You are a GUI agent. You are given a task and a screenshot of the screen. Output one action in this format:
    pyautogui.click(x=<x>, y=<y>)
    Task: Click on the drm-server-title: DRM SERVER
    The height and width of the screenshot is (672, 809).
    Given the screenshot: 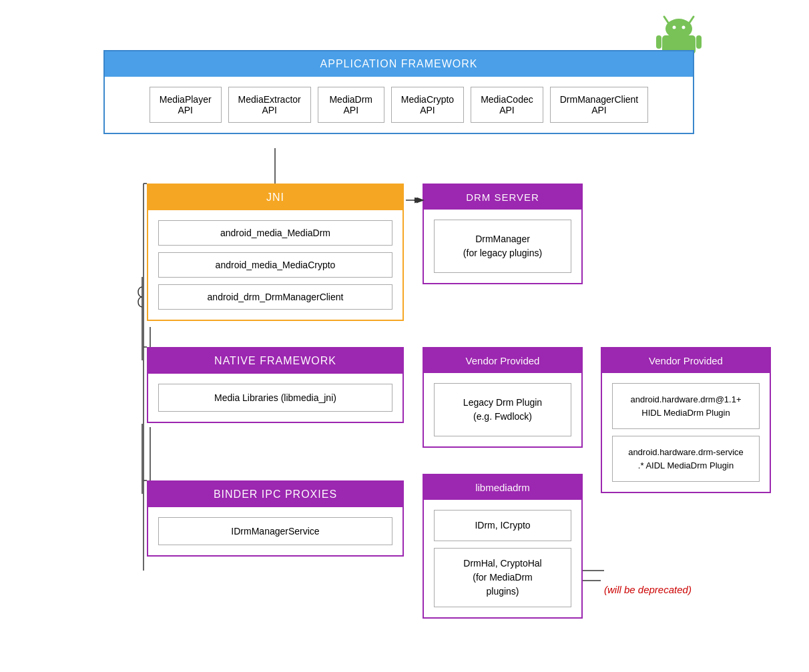 What is the action you would take?
    pyautogui.click(x=503, y=198)
    